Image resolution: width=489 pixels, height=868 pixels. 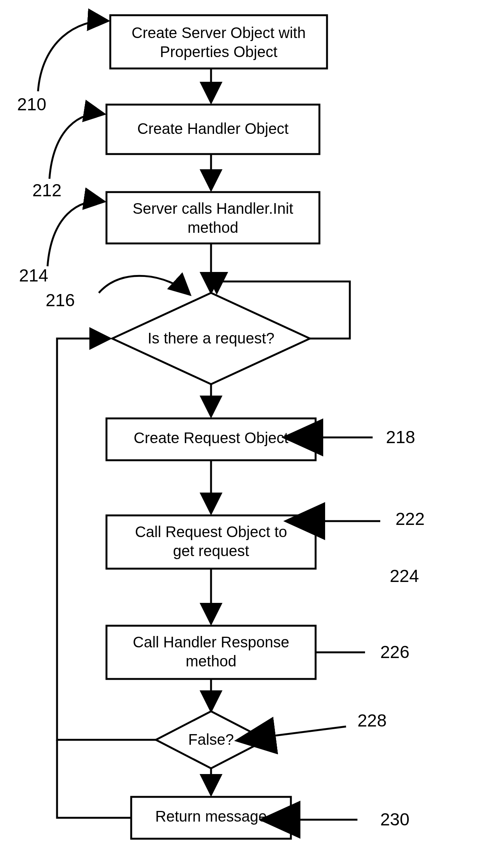 I want to click on n216-line1: Is there a request?, so click(x=211, y=338).